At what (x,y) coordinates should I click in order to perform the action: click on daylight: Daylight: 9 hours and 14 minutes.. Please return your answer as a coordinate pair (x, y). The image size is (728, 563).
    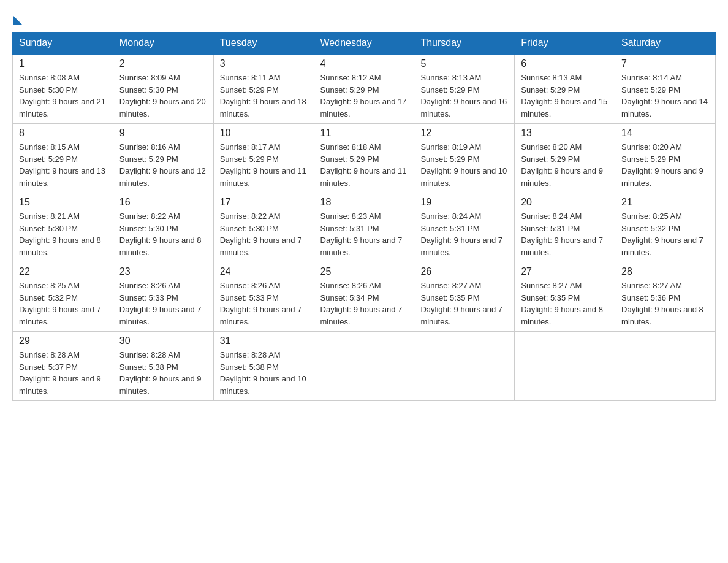
    Looking at the image, I should click on (664, 108).